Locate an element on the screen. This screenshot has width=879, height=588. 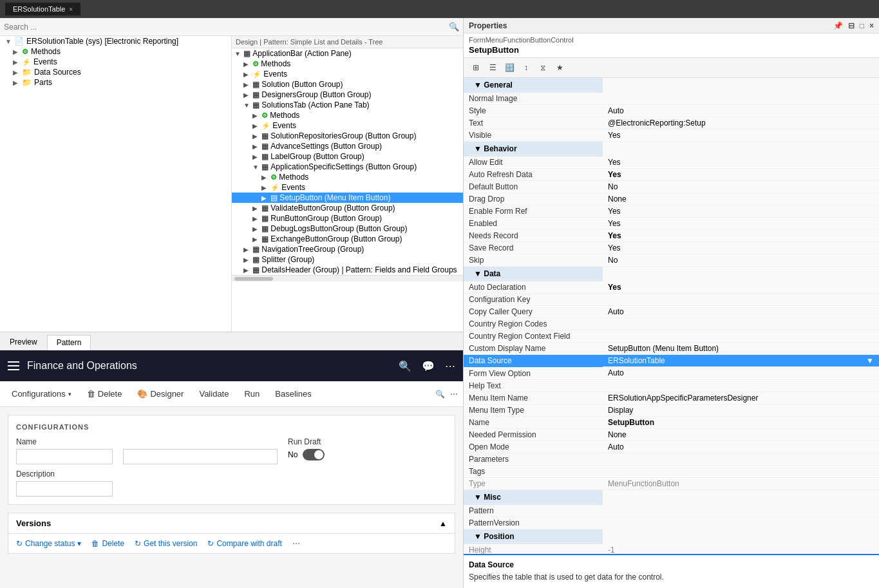
props-pin-button: 📌 is located at coordinates (838, 26).